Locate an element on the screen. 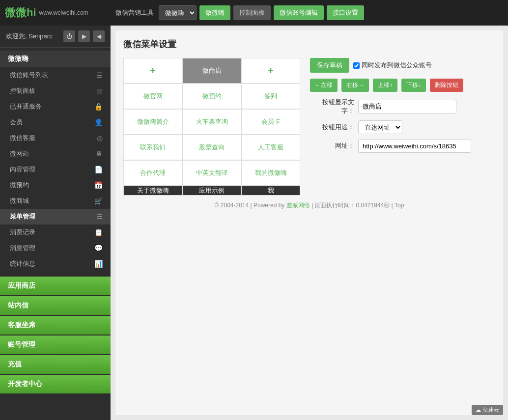 The image size is (508, 420). tab-interface: 接口设置 is located at coordinates (345, 13).